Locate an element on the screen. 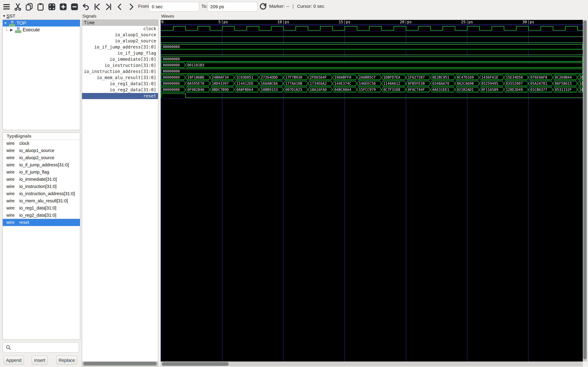 Image resolution: width=588 pixels, height=367 pixels. signal-table-row: wireio_immediate[31:0] is located at coordinates (41, 179).